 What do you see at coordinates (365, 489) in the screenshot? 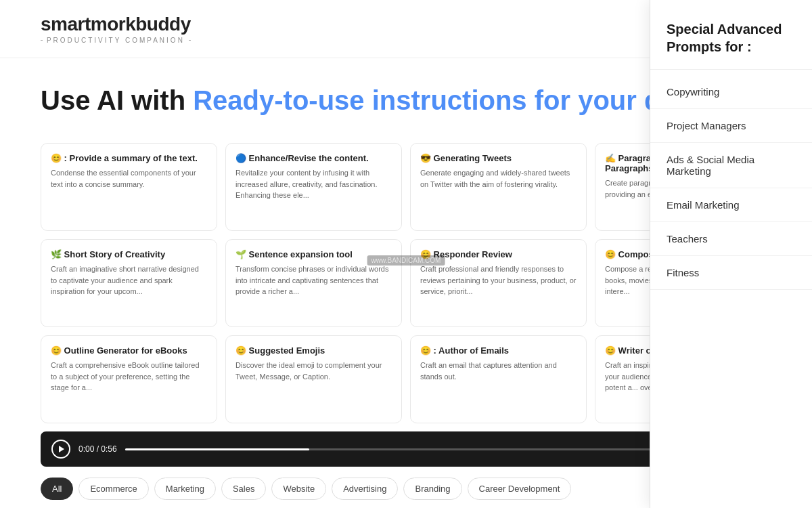
I see `filter-tab-advertising: Advertising` at bounding box center [365, 489].